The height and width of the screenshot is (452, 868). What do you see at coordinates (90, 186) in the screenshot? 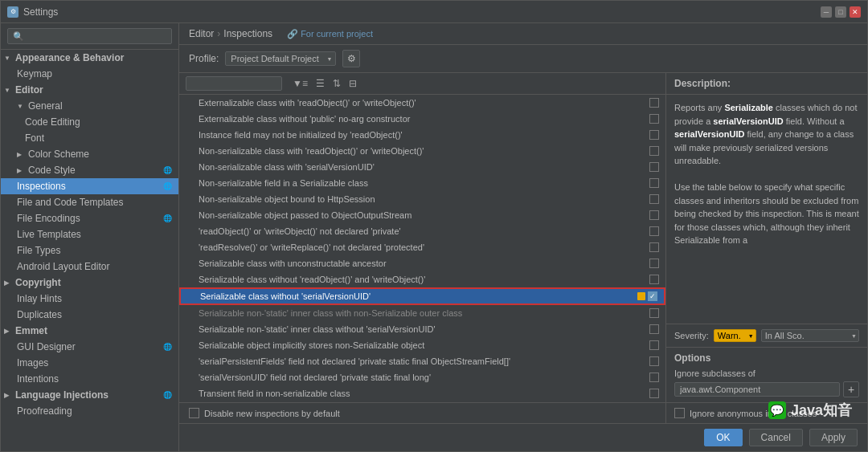
I see `sidebar-item-inspections: Inspections 🌐` at bounding box center [90, 186].